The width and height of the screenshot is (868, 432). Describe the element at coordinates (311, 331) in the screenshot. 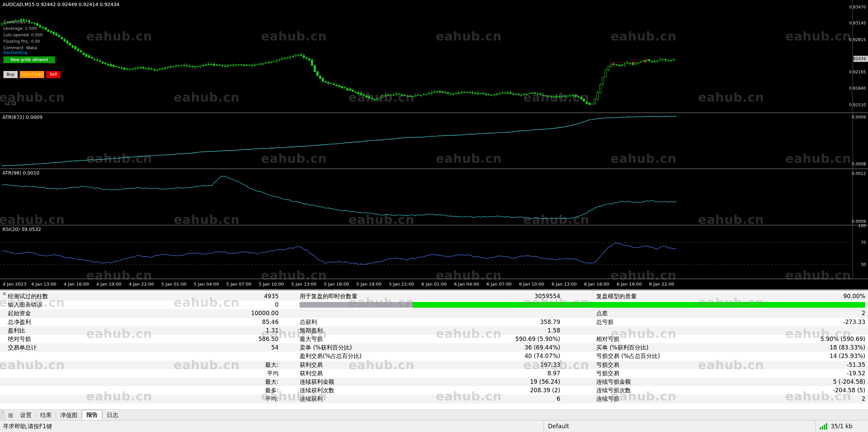

I see `report-cell: 预期盈利` at that location.